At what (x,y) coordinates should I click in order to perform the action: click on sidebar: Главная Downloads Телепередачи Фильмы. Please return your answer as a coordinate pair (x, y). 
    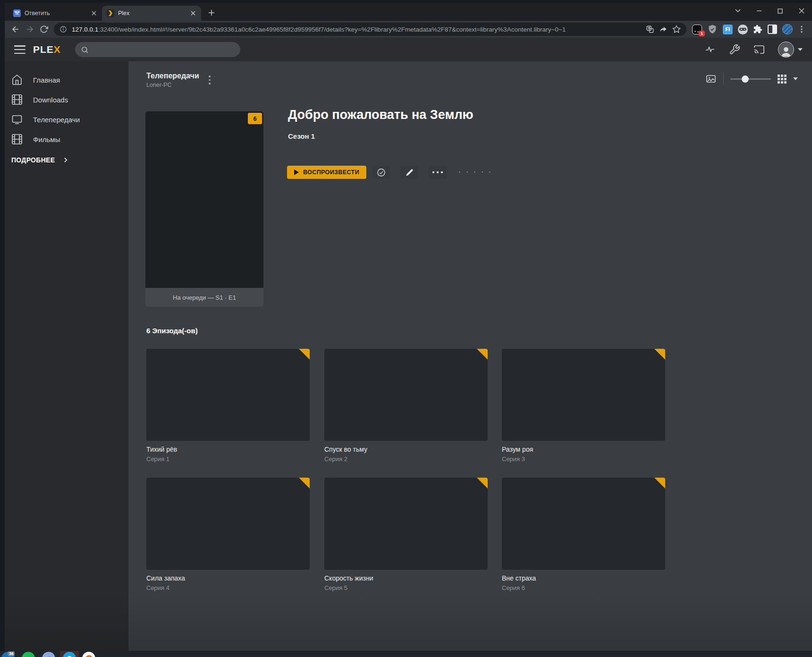
    Looking at the image, I should click on (67, 356).